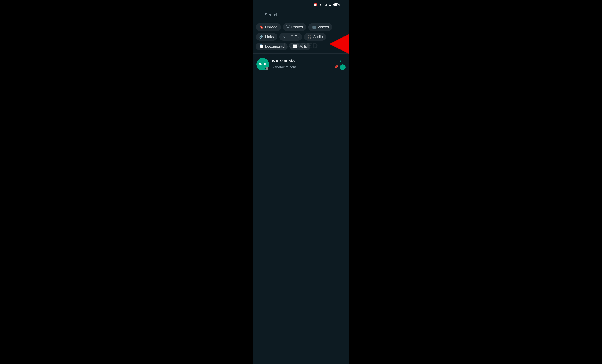 This screenshot has width=602, height=364. What do you see at coordinates (271, 27) in the screenshot?
I see `chip-unread-label: Unread` at bounding box center [271, 27].